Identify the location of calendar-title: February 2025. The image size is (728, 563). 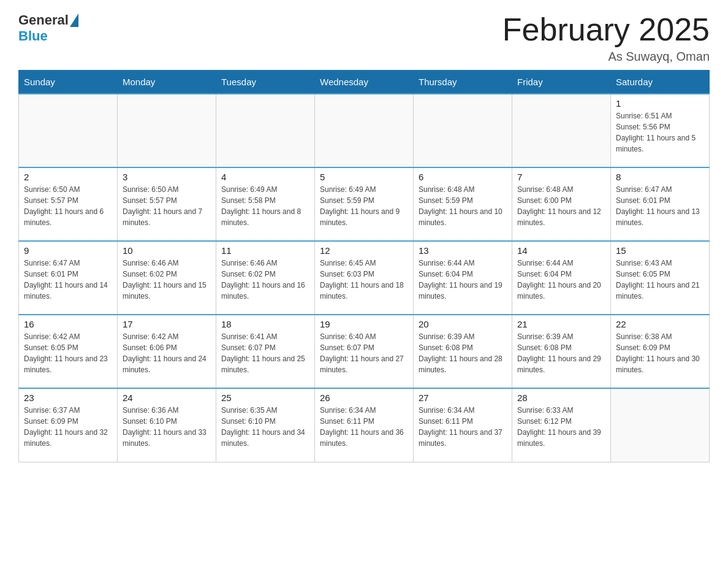
(606, 29).